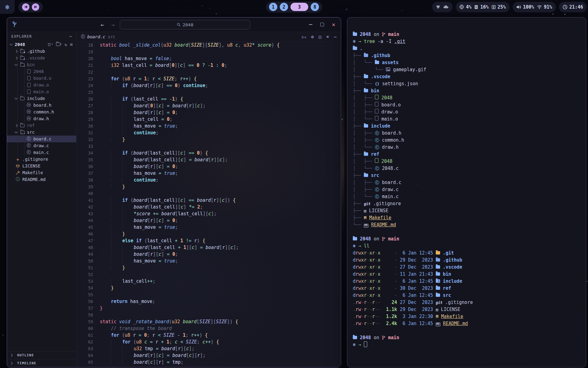  What do you see at coordinates (209, 65) in the screenshot?
I see `code-line-21: 21 i32 last_cell = board[0][c] == 0 ? -1…` at bounding box center [209, 65].